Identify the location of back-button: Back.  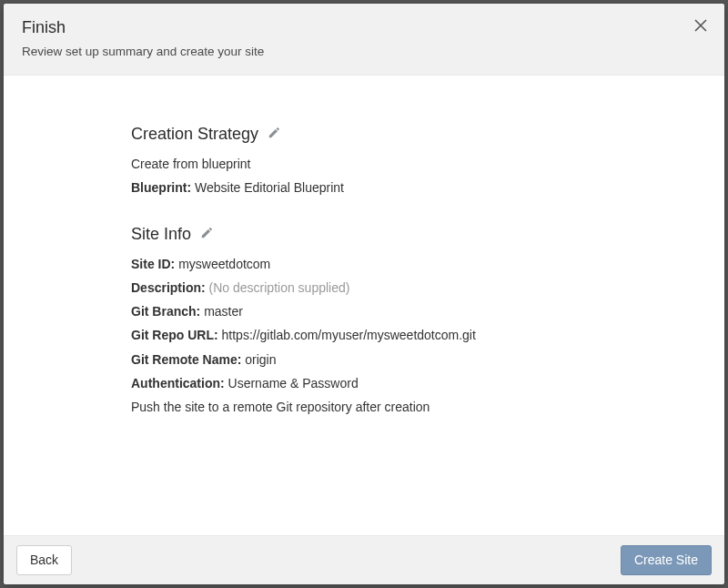
(44, 561).